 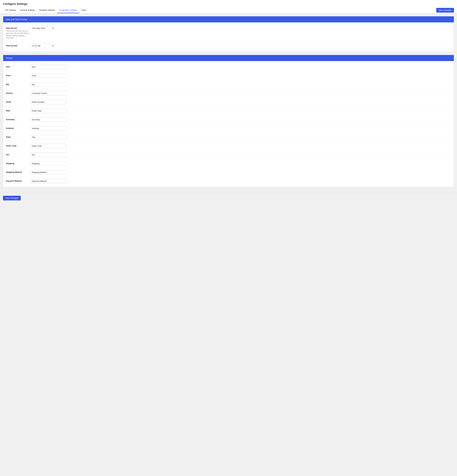 I want to click on price-field-label-col: Price, so click(x=18, y=75).